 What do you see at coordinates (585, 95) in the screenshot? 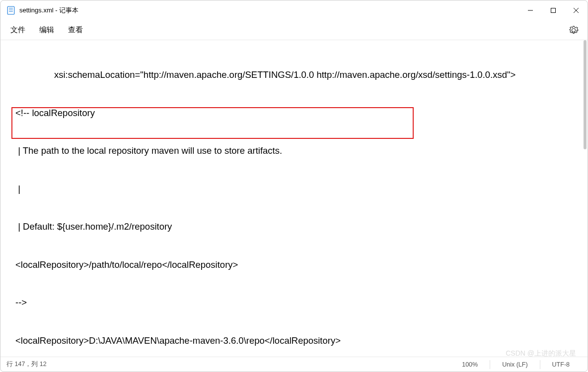
I see `scrollbar-thumb` at bounding box center [585, 95].